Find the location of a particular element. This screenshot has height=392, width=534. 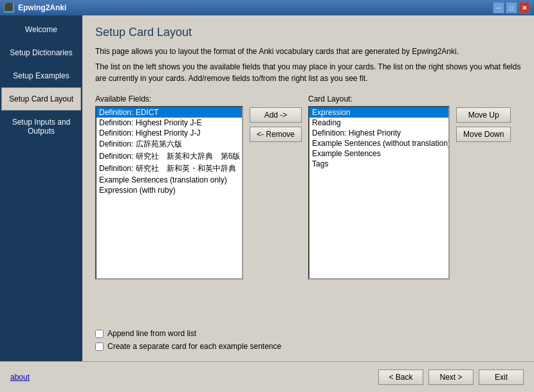

available-fields-listbox: Definition: EDICT Definition: Highest Pr… is located at coordinates (169, 193).